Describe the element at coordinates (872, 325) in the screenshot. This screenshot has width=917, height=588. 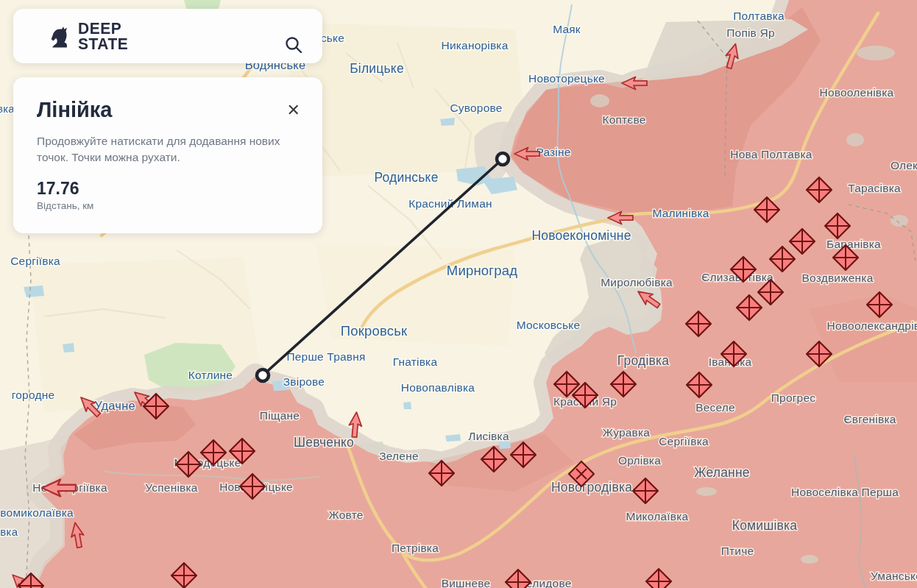
I see `map-label: Новоолександрівка` at that location.